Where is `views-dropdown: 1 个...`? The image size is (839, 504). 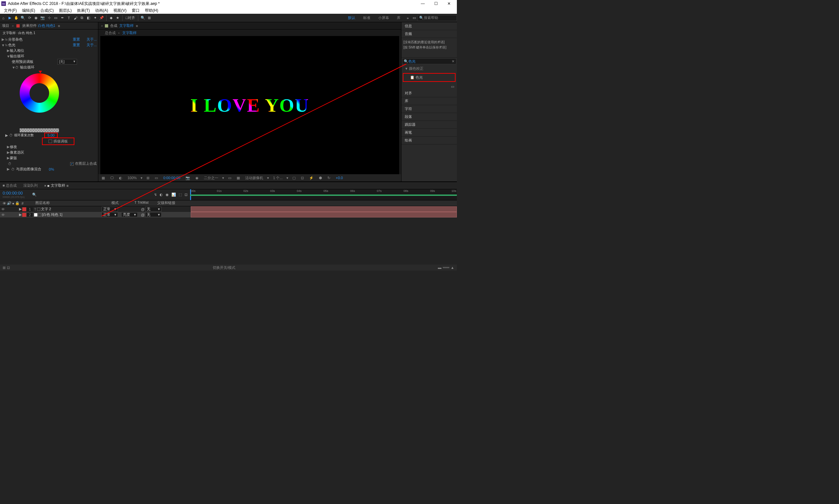
views-dropdown: 1 个... is located at coordinates (278, 178).